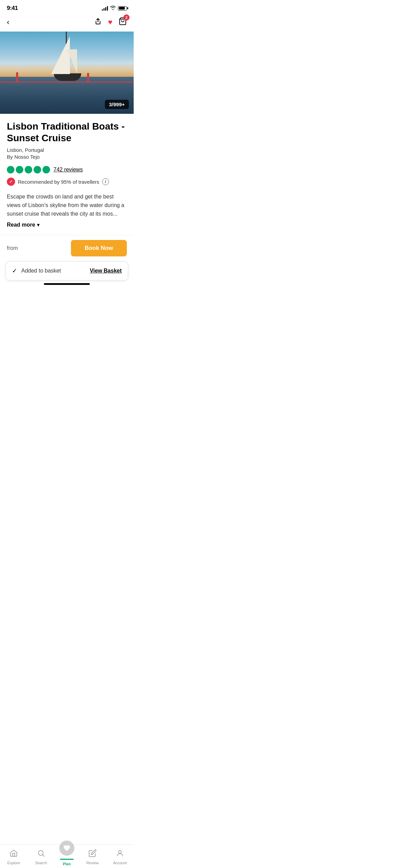 This screenshot has height=868, width=401. What do you see at coordinates (105, 8) in the screenshot?
I see `signal-icon` at bounding box center [105, 8].